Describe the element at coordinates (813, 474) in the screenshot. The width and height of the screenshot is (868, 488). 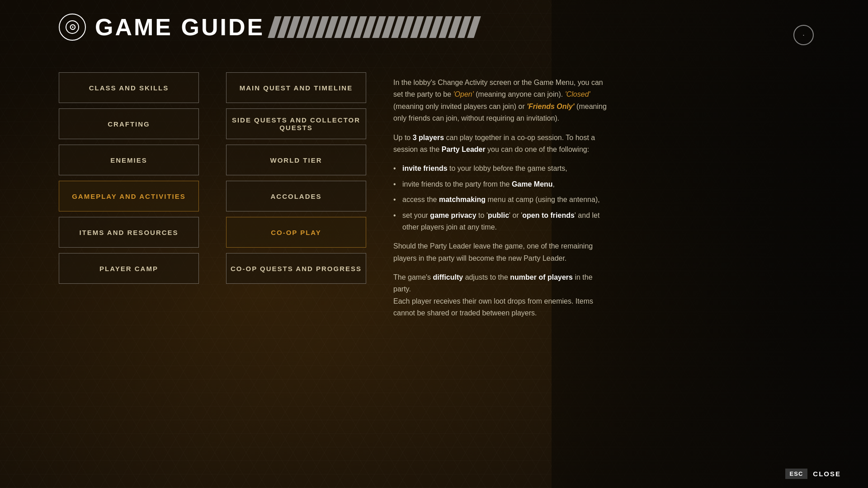
I see `bottom-bar: ESC CLOSE` at that location.